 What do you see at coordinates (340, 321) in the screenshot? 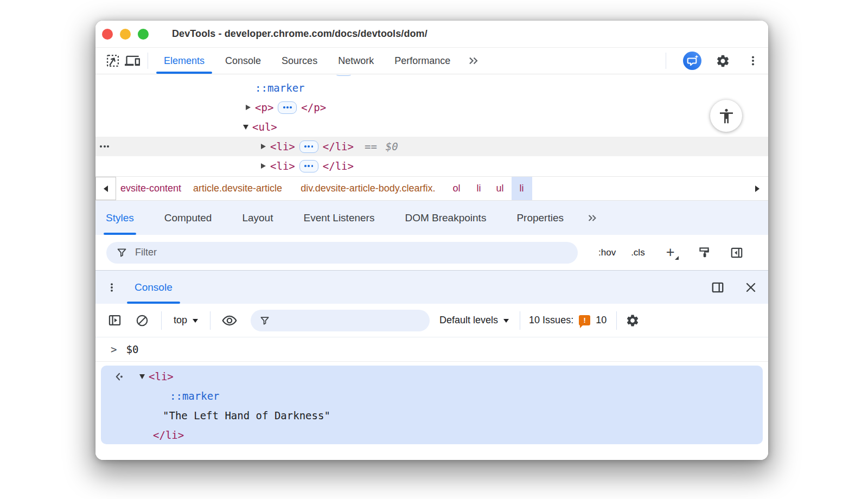
I see `console-filter-field` at bounding box center [340, 321].